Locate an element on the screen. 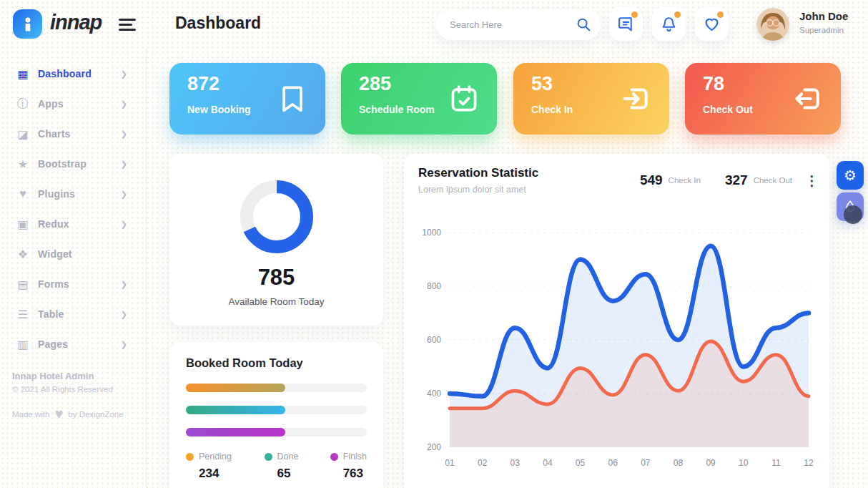  search-bar is located at coordinates (518, 24).